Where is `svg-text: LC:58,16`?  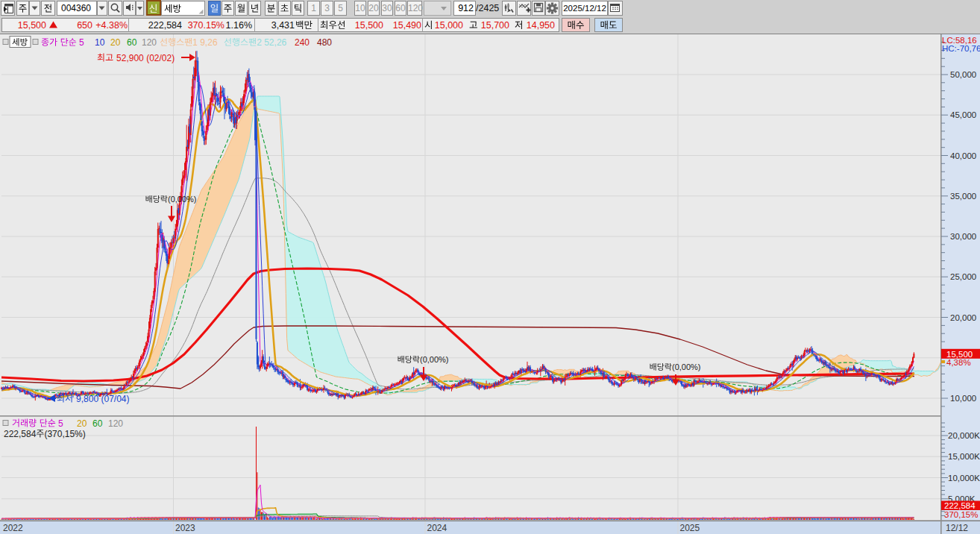
svg-text: LC:58,16 is located at coordinates (959, 40).